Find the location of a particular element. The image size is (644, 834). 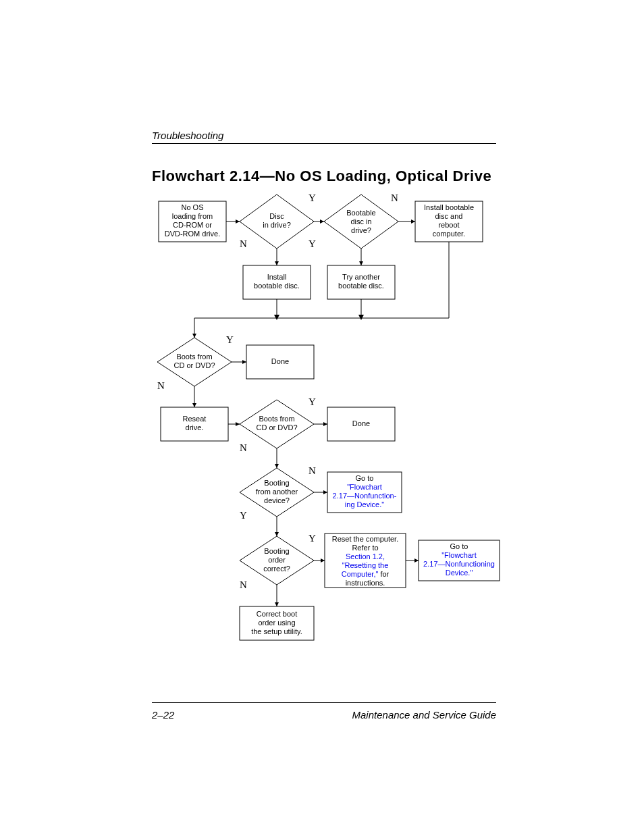

link-text: "Resetting the is located at coordinates (366, 565).